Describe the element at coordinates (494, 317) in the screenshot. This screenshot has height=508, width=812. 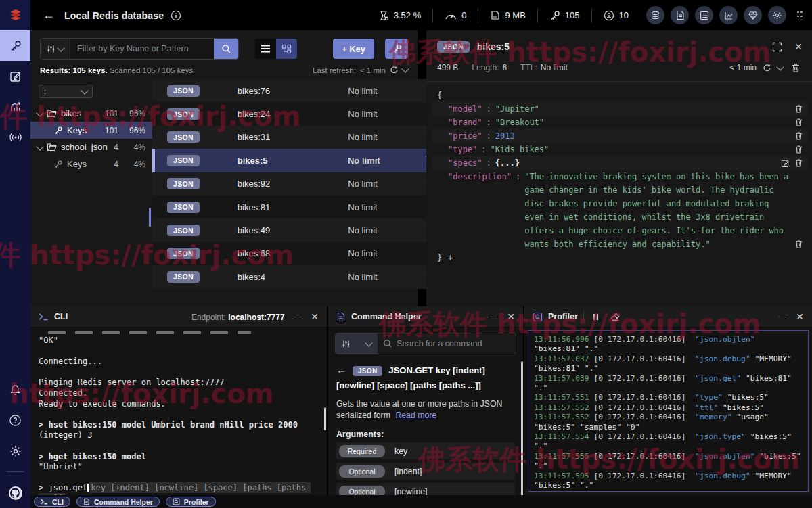
I see `minimize-helper-button: ─` at that location.